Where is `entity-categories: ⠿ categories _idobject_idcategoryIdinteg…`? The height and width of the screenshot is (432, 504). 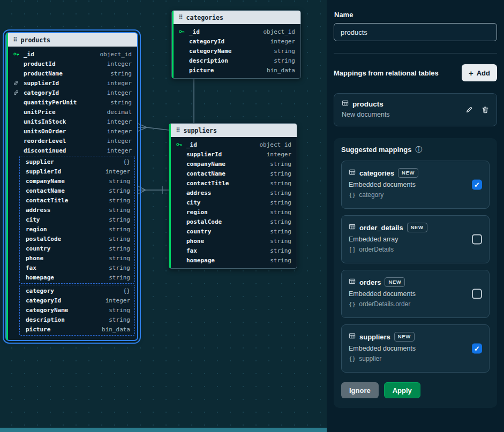 entity-categories: ⠿ categories _idobject_idcategoryIdinteg… is located at coordinates (236, 44).